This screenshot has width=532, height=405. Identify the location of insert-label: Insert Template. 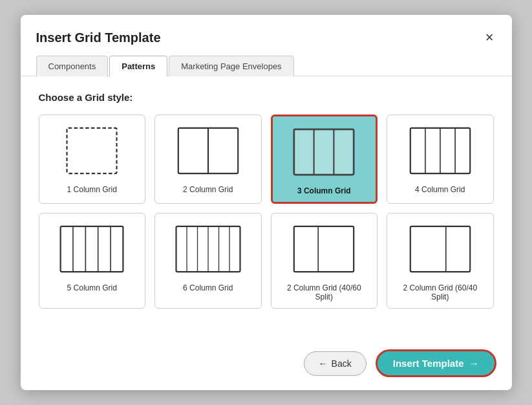
(429, 364).